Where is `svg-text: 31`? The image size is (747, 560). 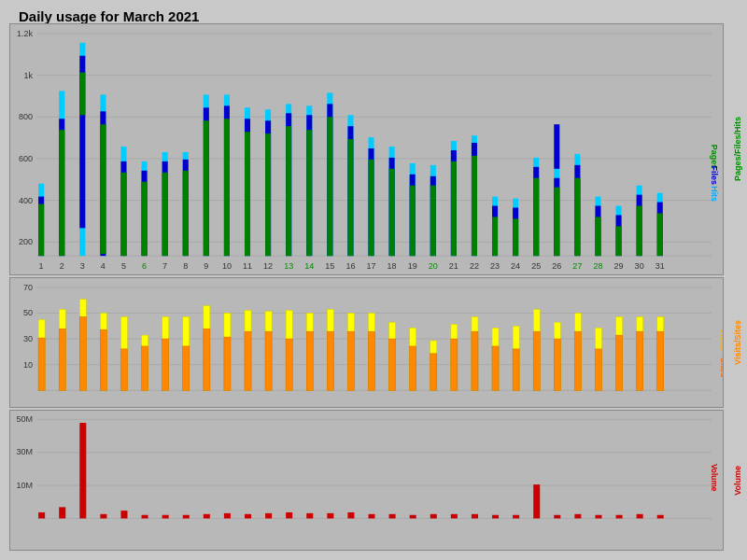
svg-text: 31 is located at coordinates (660, 266).